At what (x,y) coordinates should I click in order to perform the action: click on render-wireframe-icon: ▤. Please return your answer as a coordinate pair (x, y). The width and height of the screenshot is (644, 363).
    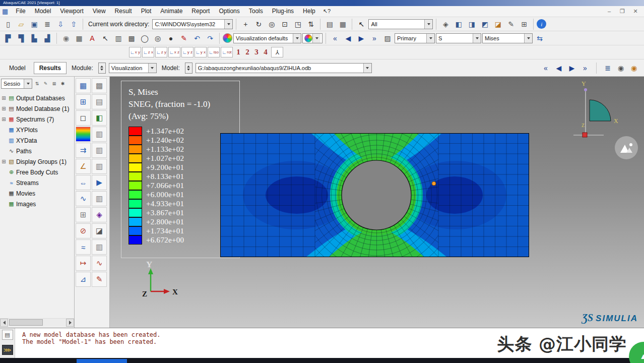
    Looking at the image, I should click on (330, 24).